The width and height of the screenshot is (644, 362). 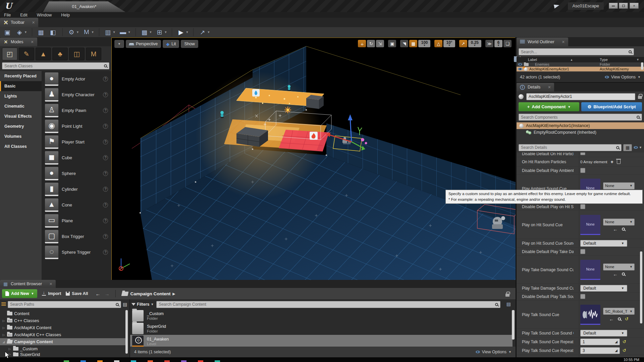 What do you see at coordinates (321, 328) in the screenshot?
I see `asset-supergrid: SuperGridFolder` at bounding box center [321, 328].